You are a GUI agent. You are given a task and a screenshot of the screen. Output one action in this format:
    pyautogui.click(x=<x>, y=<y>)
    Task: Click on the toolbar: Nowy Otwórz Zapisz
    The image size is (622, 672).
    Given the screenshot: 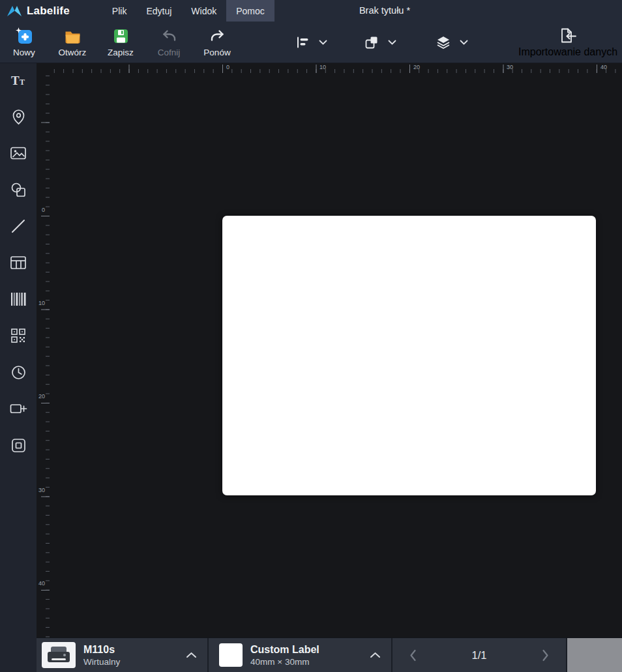 What is the action you would take?
    pyautogui.click(x=311, y=42)
    